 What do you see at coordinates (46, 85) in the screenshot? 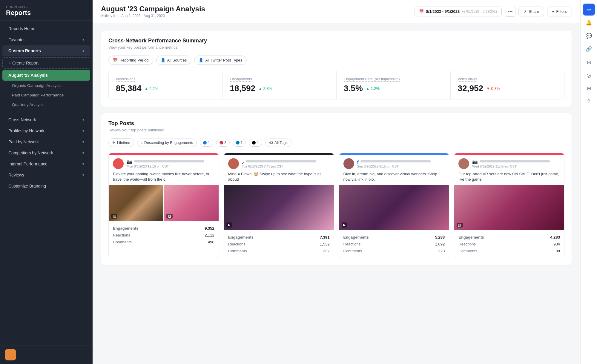
I see `sidebar-item-organic-campaign: Organic Campaign Analysis` at bounding box center [46, 85].